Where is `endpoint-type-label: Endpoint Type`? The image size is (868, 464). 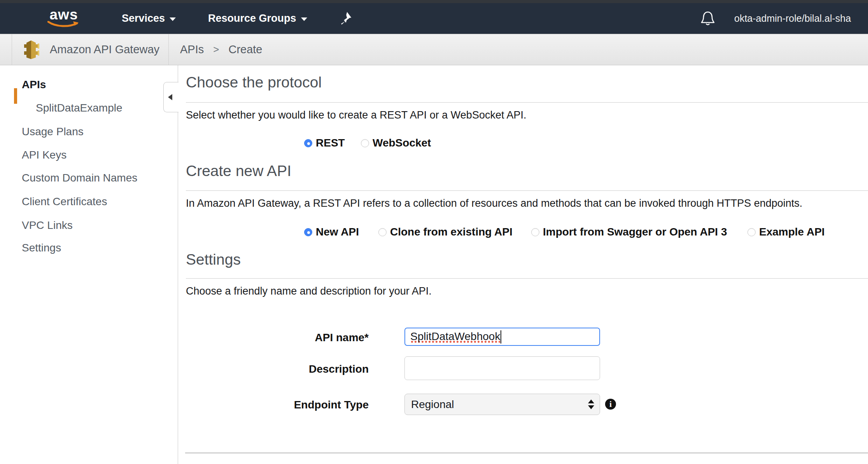 endpoint-type-label: Endpoint Type is located at coordinates (277, 405).